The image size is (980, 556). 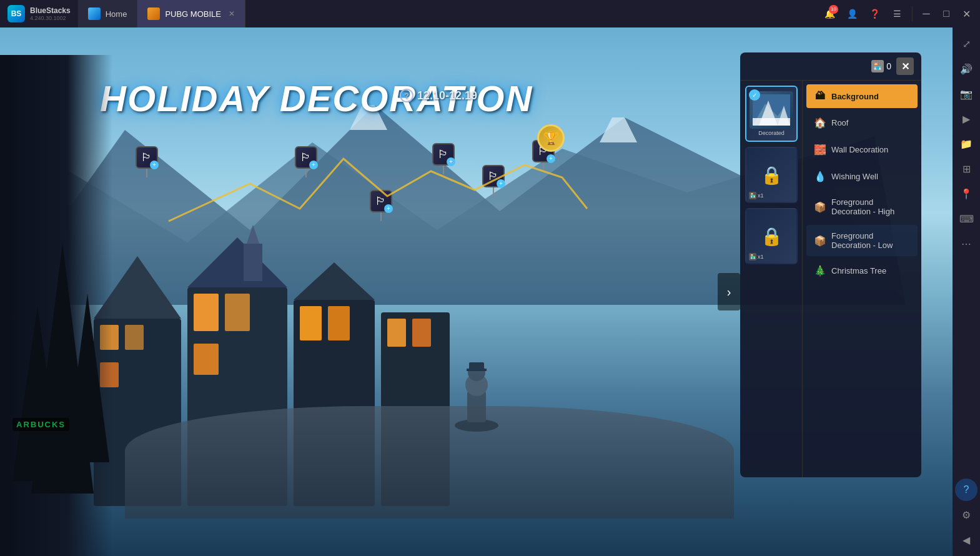 I want to click on roof-menu-icon: 🏠, so click(x=820, y=122).